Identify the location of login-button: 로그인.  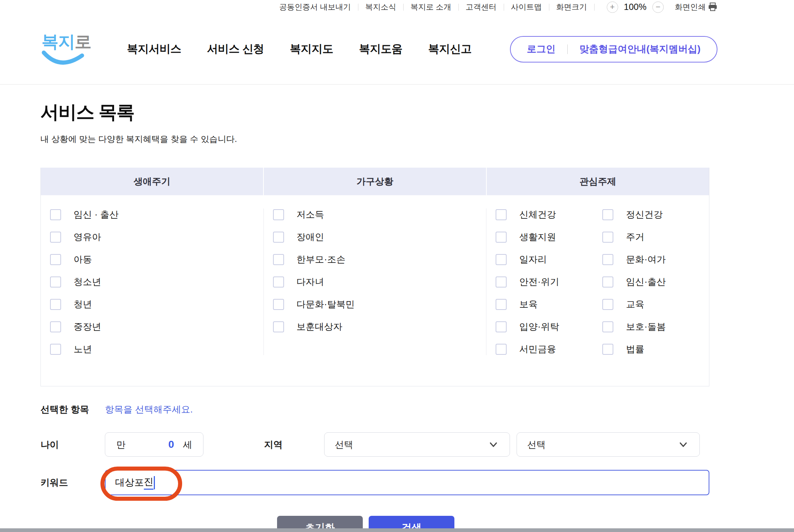
(541, 49).